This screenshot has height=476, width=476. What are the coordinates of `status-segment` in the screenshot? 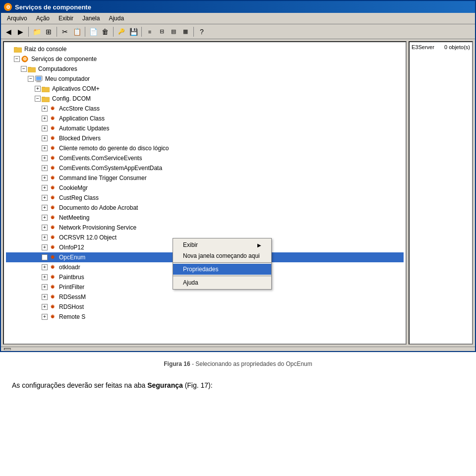 It's located at (7, 349).